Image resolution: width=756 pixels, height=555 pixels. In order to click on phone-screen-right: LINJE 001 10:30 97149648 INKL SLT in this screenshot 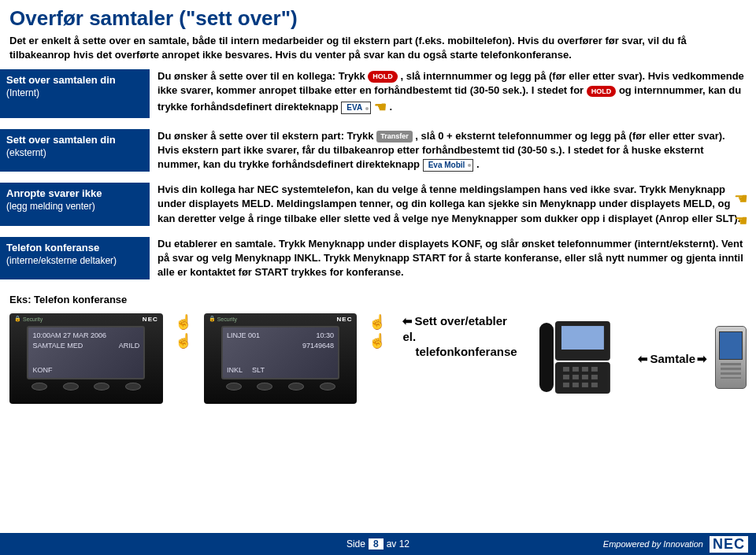, I will do `click(280, 353)`.